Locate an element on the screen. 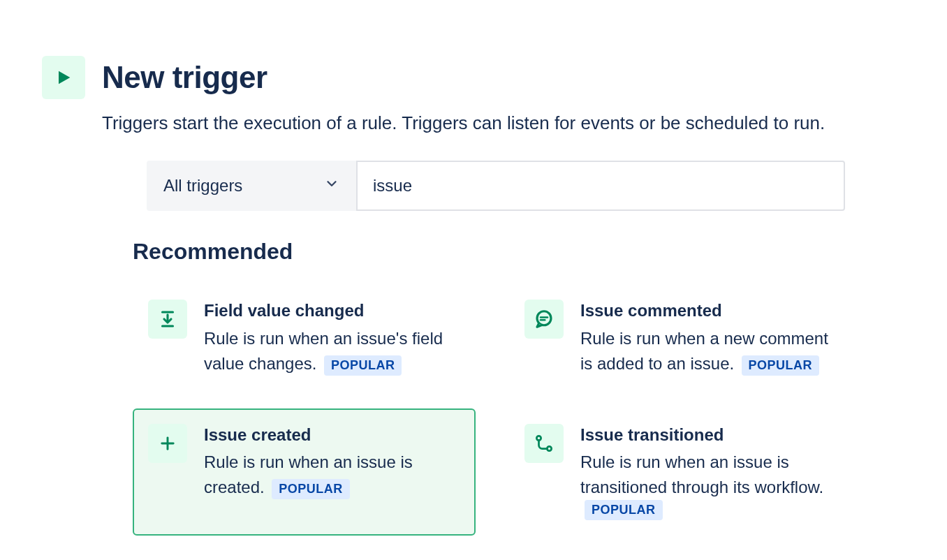  section-title-recommended: Recommended is located at coordinates (492, 251).